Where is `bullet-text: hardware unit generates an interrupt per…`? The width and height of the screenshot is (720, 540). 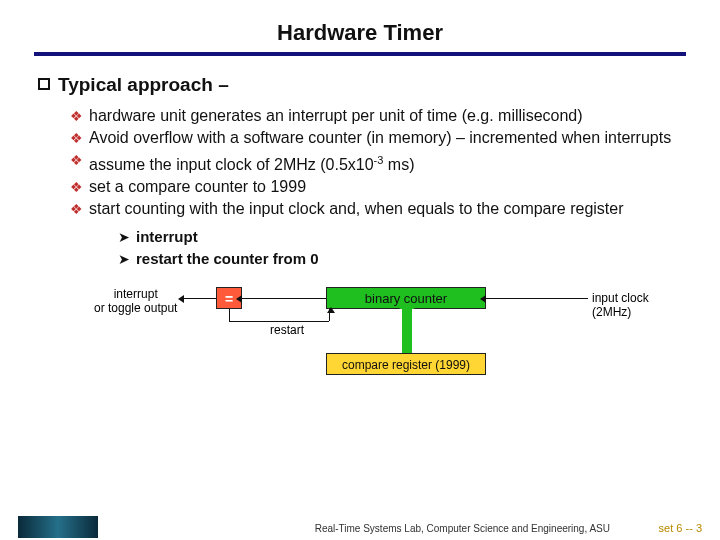 bullet-text: hardware unit generates an interrupt per… is located at coordinates (336, 116).